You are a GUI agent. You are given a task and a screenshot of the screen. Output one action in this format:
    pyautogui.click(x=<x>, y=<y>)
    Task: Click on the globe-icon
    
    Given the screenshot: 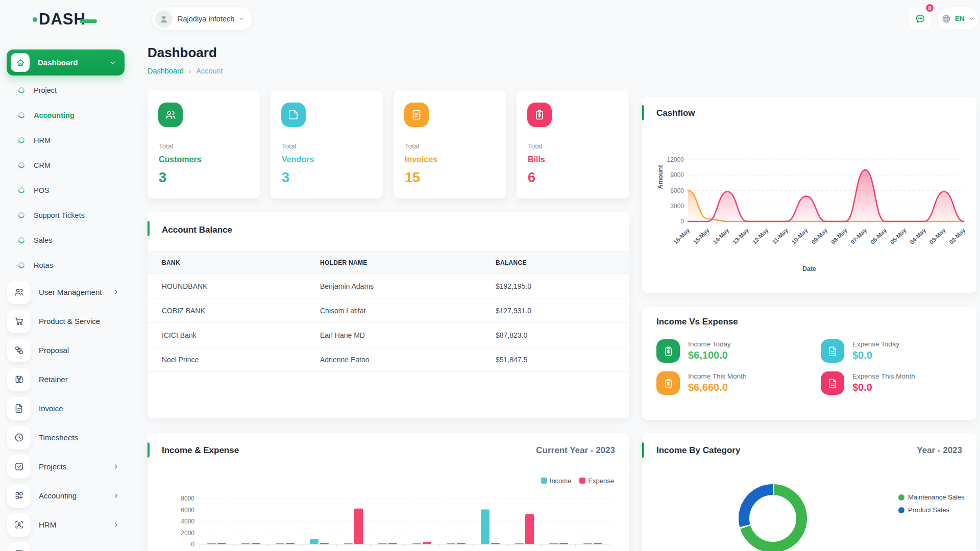 What is the action you would take?
    pyautogui.click(x=946, y=19)
    